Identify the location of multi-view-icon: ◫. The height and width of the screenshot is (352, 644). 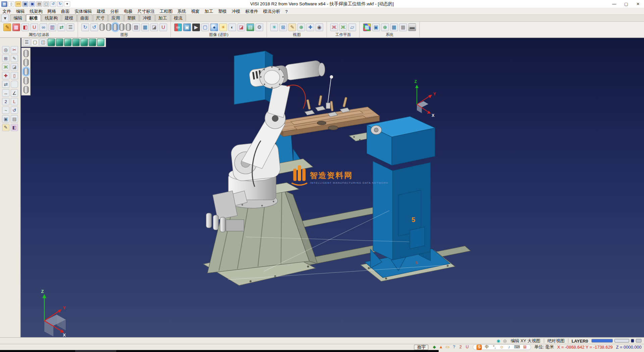
(43, 42).